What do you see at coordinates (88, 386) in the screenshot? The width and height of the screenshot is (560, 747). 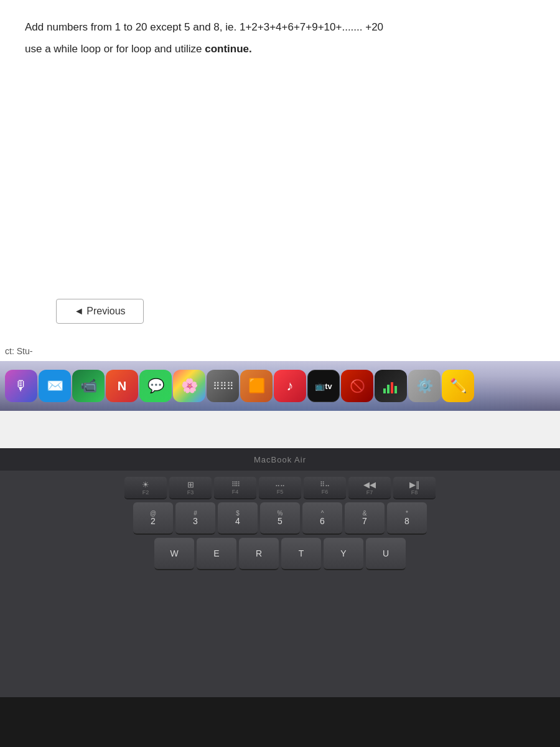 I see `dock-icon-facetime: 📹` at bounding box center [88, 386].